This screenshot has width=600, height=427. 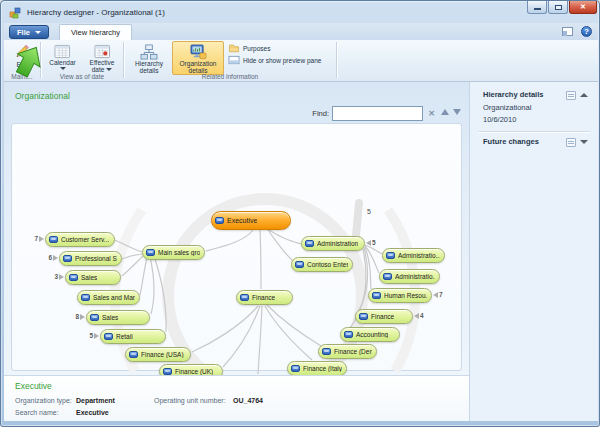 What do you see at coordinates (301, 61) in the screenshot?
I see `ribbon: Edit Maint... Calendar` at bounding box center [301, 61].